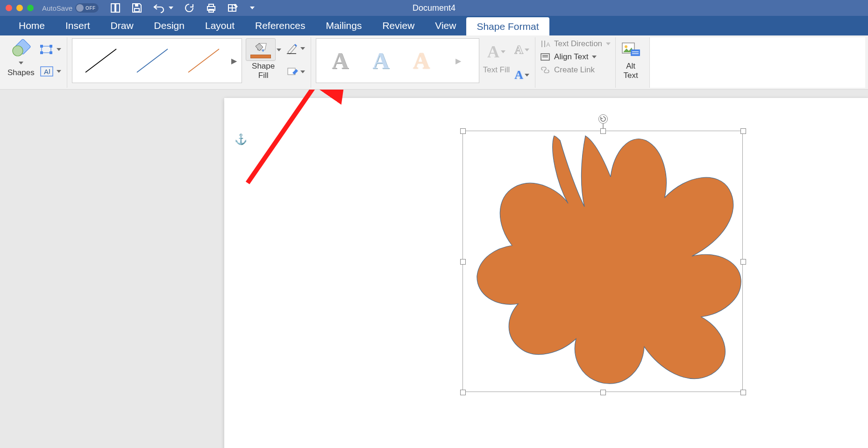 The width and height of the screenshot is (868, 448). Describe the element at coordinates (87, 8) in the screenshot. I see `autosave-toggle: OFF` at that location.